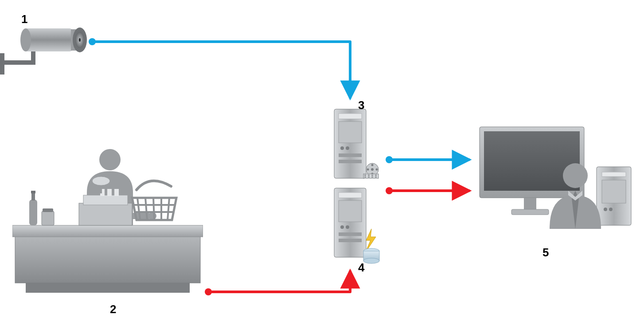 This screenshot has width=644, height=330. What do you see at coordinates (428, 160) in the screenshot?
I see `flow-server-a-to-operator` at bounding box center [428, 160].